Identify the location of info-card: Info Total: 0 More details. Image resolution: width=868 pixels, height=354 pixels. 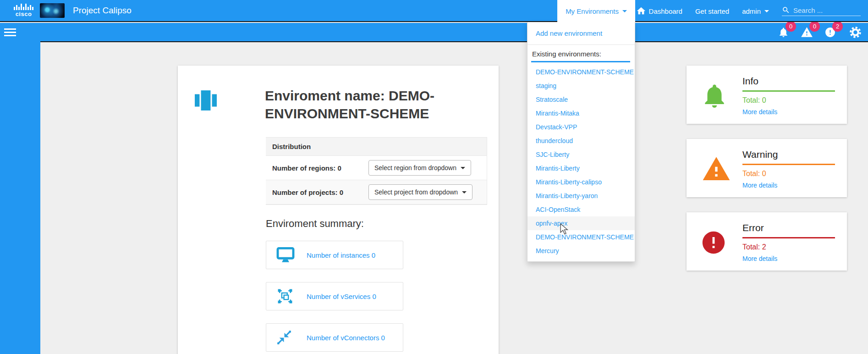
(767, 94).